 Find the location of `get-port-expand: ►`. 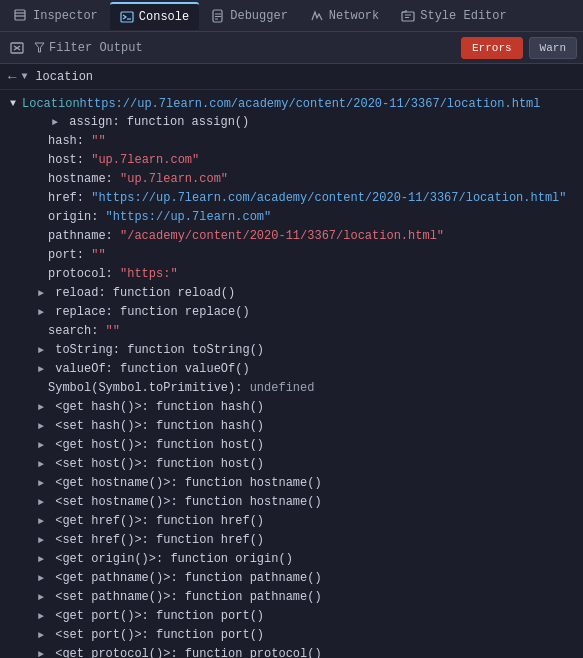

get-port-expand: ► is located at coordinates (41, 616).